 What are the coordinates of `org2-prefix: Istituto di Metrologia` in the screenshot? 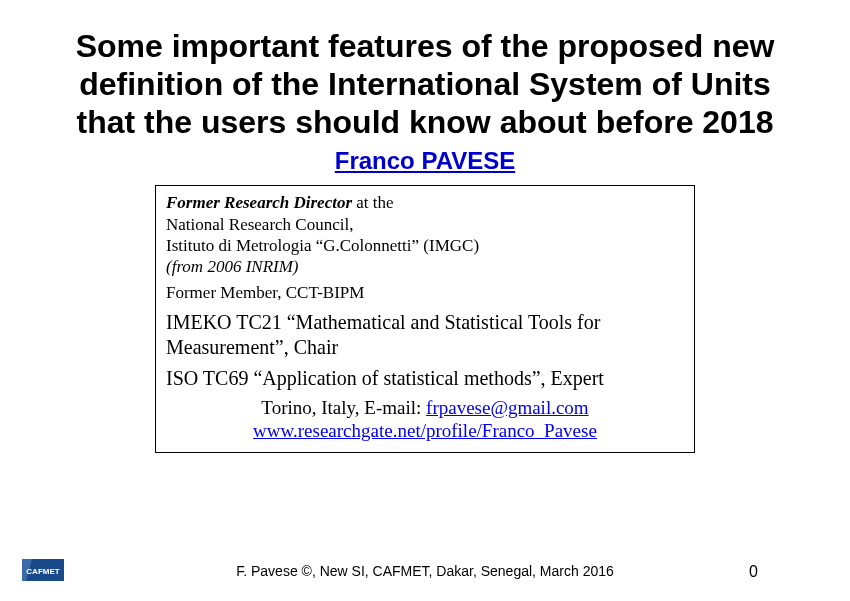 It's located at (241, 246).